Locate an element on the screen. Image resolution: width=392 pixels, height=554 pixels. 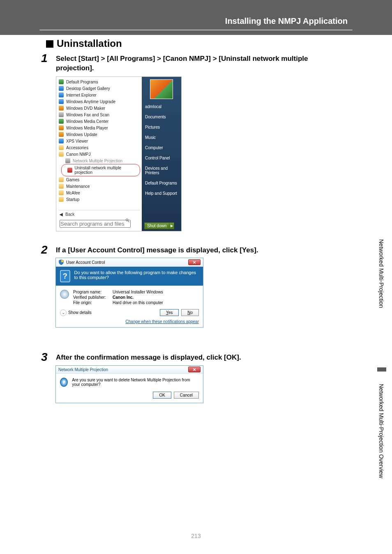
program-folder: Startup is located at coordinates (99, 199).